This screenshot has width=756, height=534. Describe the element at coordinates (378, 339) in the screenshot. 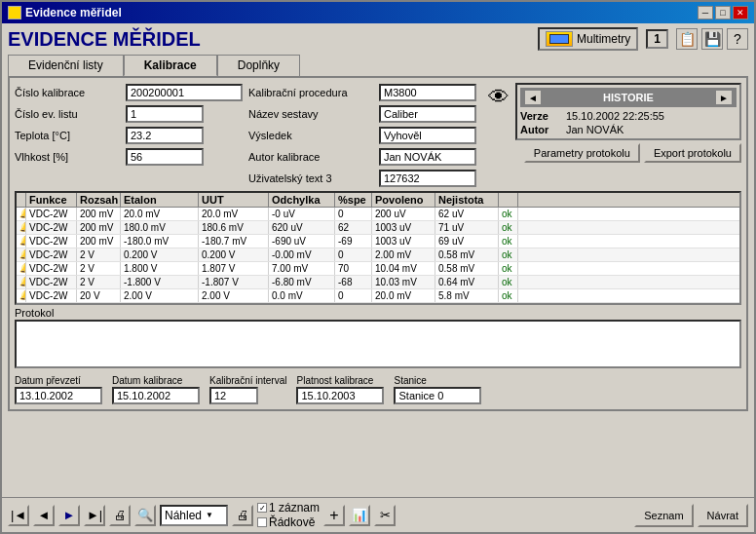

I see `protokol-section: Protokol` at that location.